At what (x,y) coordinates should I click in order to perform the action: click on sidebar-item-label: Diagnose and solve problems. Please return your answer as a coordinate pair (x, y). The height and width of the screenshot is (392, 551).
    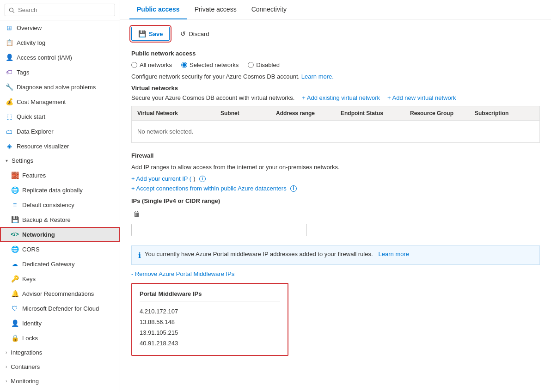
    Looking at the image, I should click on (56, 87).